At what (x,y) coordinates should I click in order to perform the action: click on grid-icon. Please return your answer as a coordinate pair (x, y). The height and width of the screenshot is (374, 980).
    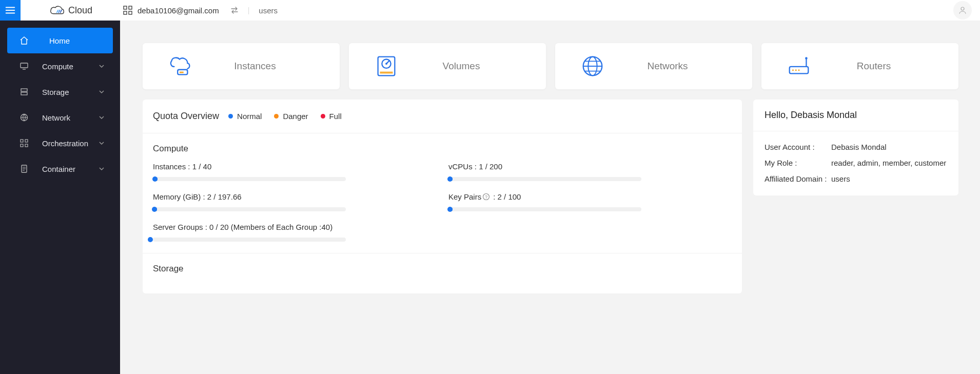
    Looking at the image, I should click on (128, 10).